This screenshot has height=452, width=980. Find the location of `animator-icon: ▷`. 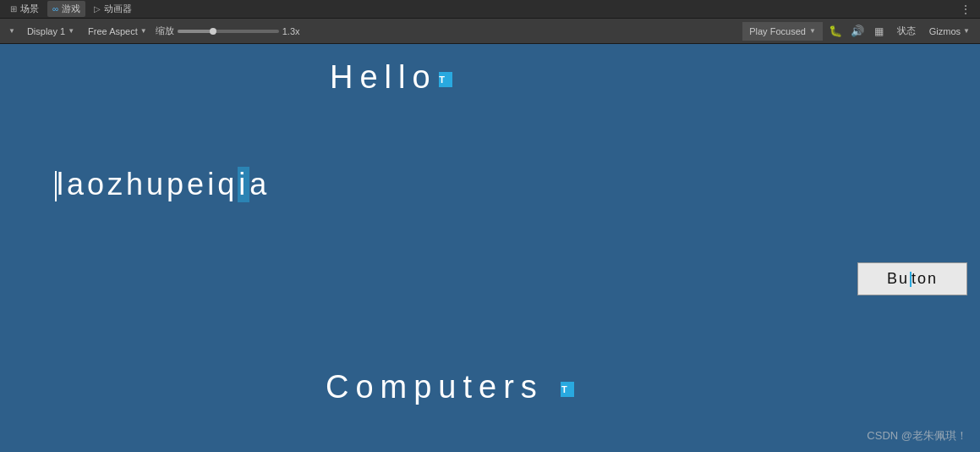

animator-icon: ▷ is located at coordinates (97, 8).